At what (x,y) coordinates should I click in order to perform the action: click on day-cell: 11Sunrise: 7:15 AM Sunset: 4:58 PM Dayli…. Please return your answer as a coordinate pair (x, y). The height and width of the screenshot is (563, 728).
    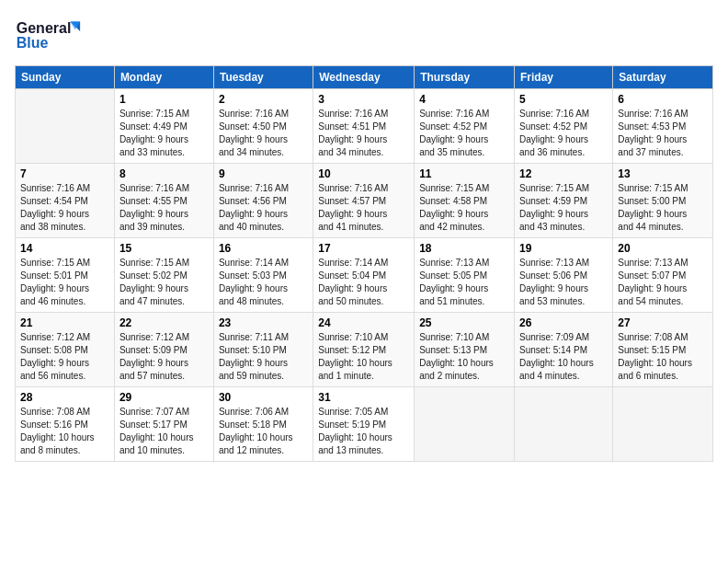
    Looking at the image, I should click on (465, 201).